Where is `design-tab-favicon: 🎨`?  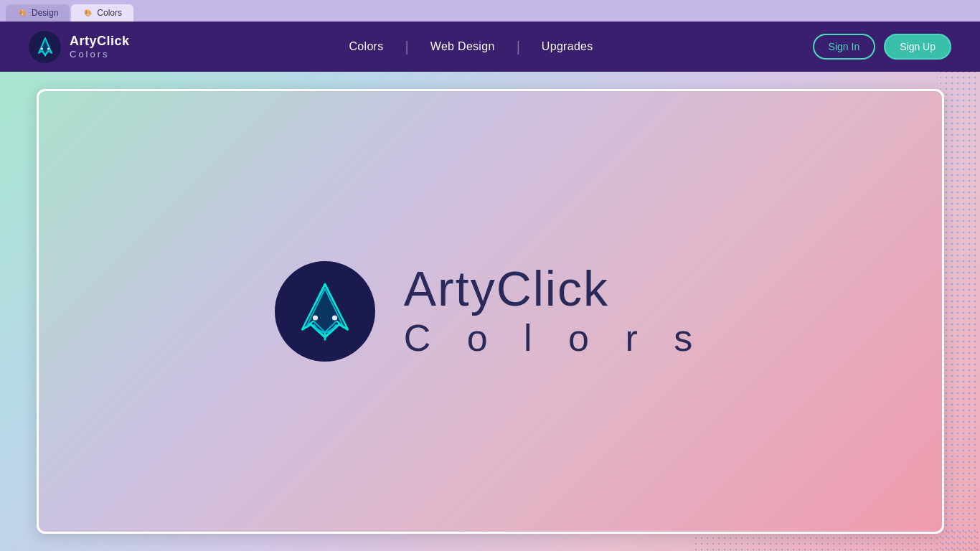
design-tab-favicon: 🎨 is located at coordinates (22, 13).